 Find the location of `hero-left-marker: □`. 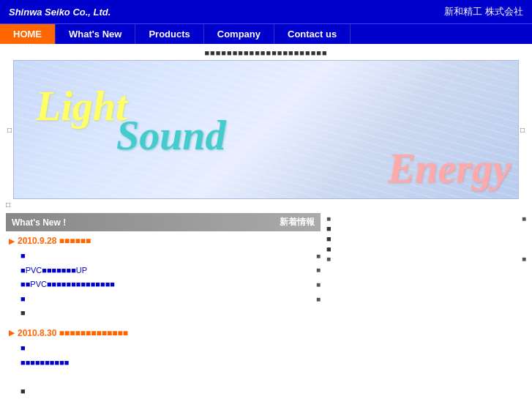

hero-left-marker: □ is located at coordinates (10, 130).